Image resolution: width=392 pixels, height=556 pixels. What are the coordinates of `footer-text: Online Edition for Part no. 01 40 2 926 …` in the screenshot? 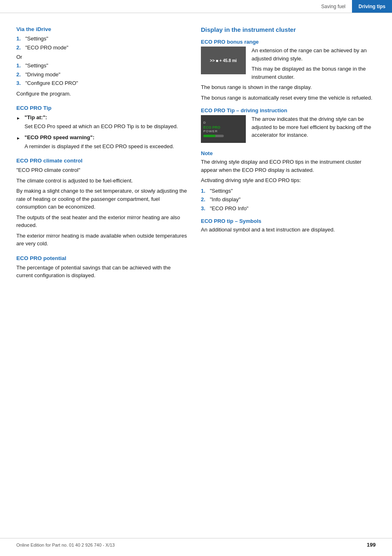 It's located at (65, 545).